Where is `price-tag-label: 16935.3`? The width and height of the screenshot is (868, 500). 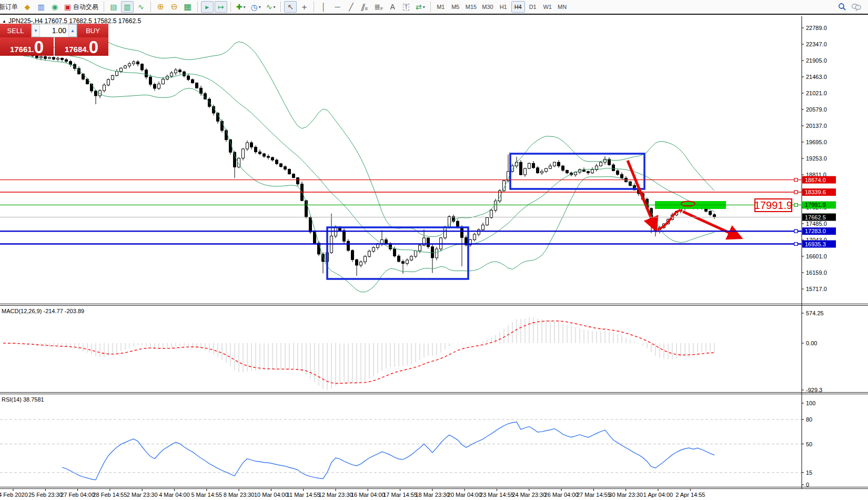
price-tag-label: 16935.3 is located at coordinates (815, 244).